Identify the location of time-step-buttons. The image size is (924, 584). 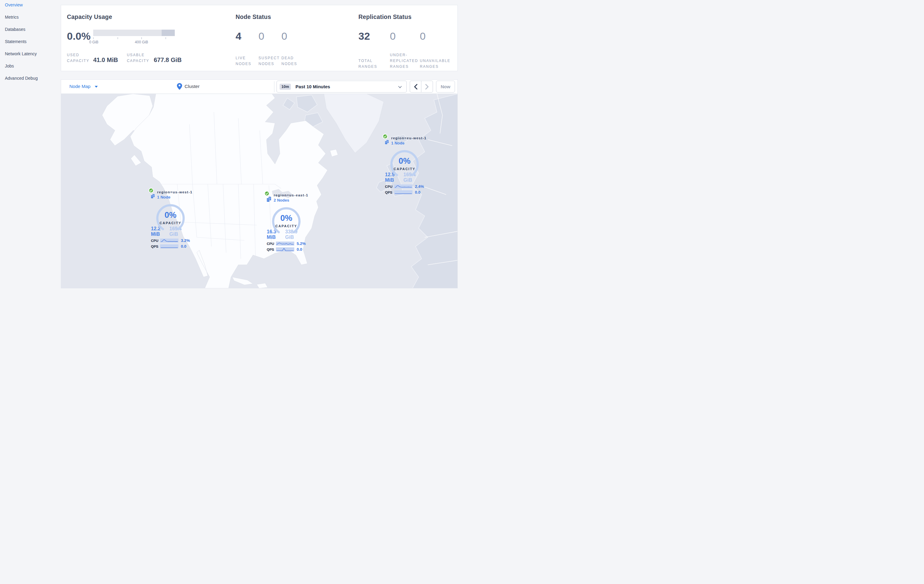
(421, 87).